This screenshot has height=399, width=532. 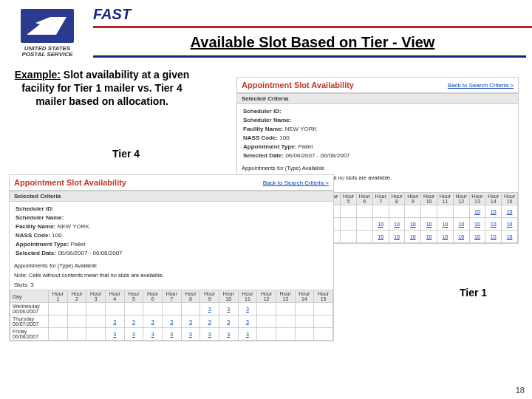 I want to click on page-title: Available Slot Based on Tier - View, so click(x=313, y=43).